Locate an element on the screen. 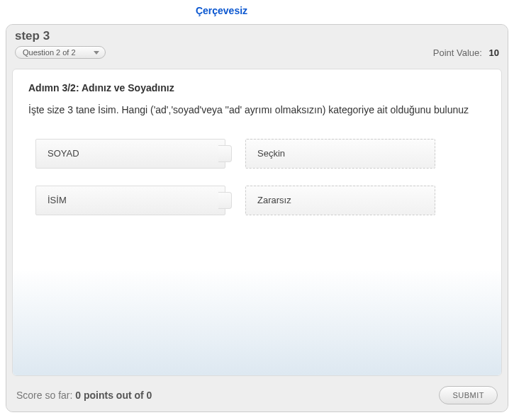  tile-label: Seçkin is located at coordinates (271, 153).